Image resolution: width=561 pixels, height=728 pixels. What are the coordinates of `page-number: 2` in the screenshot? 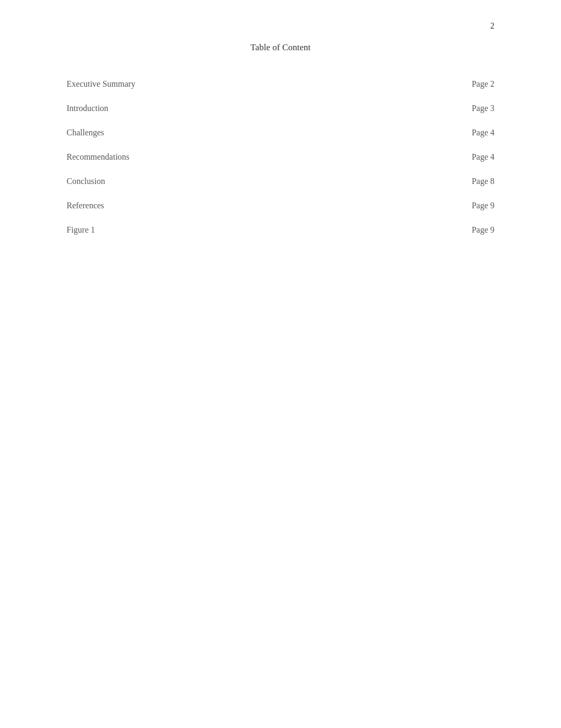 It's located at (492, 26).